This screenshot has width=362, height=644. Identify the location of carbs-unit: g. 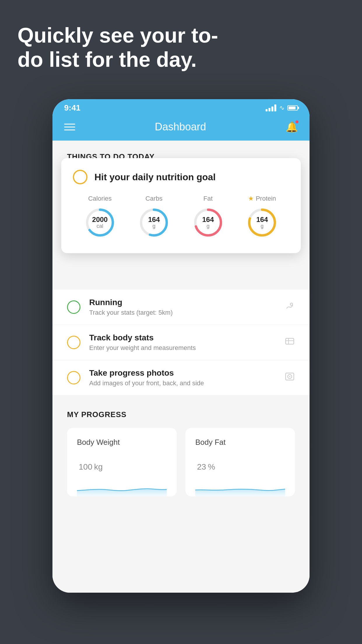
(154, 226).